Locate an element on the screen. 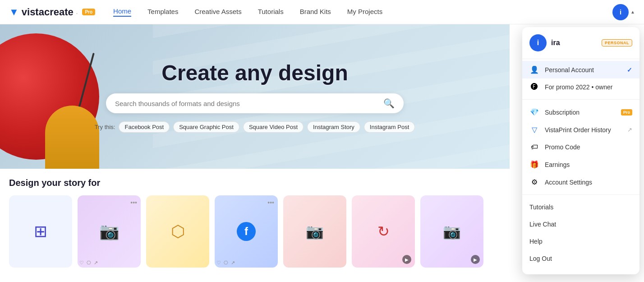 The height and width of the screenshot is (282, 644). account-settings-label: Account Settings is located at coordinates (589, 182).